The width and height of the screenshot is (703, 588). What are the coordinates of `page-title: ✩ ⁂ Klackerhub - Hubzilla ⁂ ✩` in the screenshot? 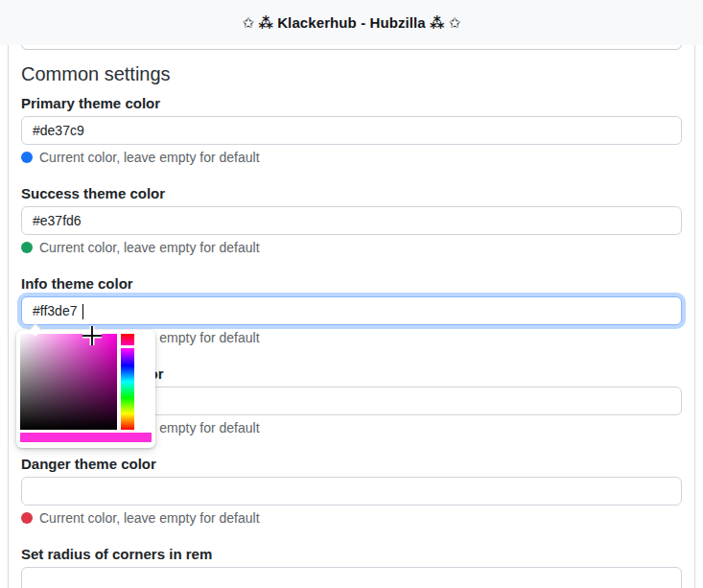 It's located at (352, 23).